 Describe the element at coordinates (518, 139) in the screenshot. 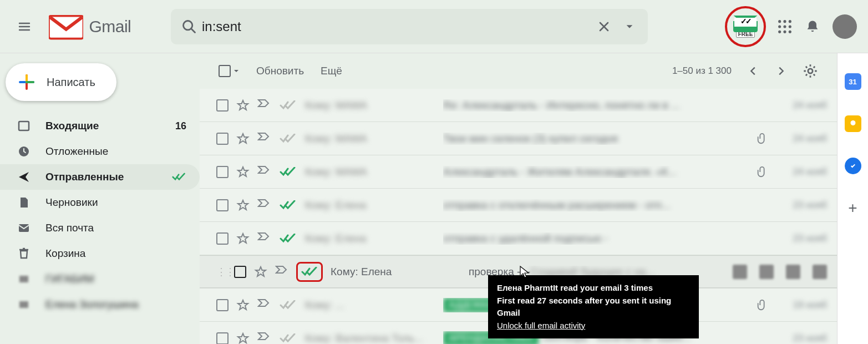

I see `email-row: ⋮⋮Кому: МАМАТвои мин селенок (3) купил с…` at that location.